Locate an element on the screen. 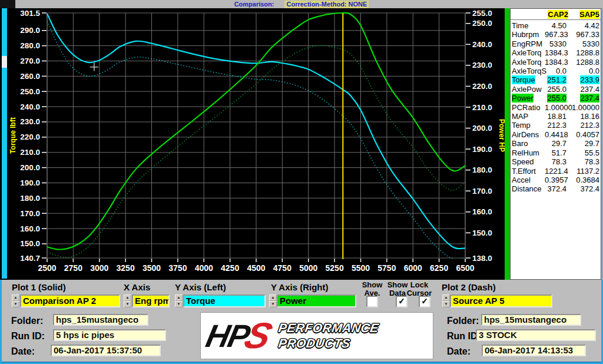  yleft-spinner: ▲▼ is located at coordinates (179, 301).